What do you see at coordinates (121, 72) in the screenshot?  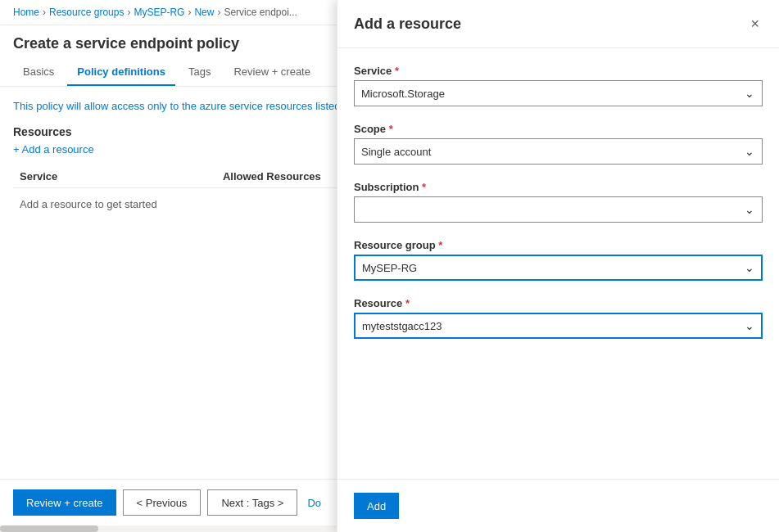 I see `tab-policy-definitions: Policy definitions` at bounding box center [121, 72].